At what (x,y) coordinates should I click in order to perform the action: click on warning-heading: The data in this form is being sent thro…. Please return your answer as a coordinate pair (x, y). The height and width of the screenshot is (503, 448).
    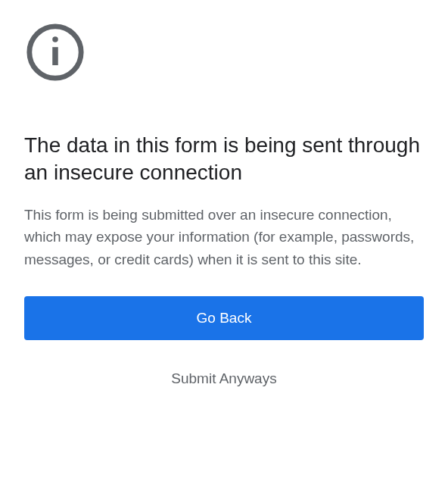
    Looking at the image, I should click on (224, 159).